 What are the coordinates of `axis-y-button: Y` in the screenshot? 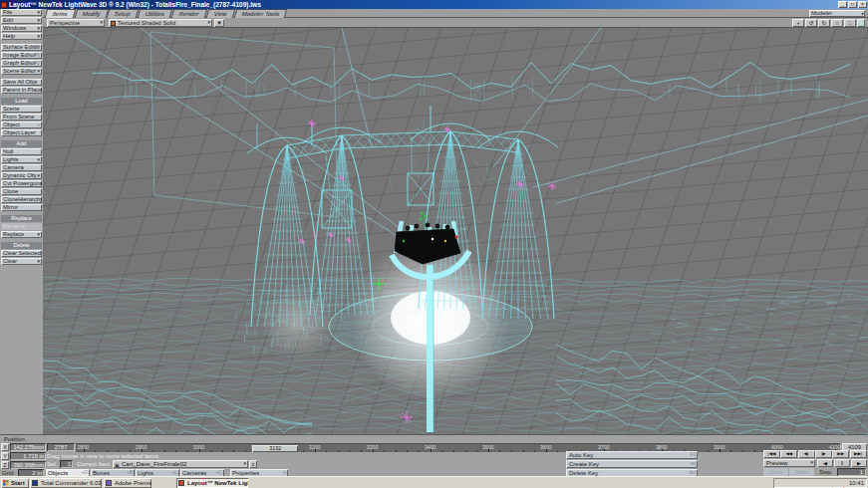 It's located at (5, 456).